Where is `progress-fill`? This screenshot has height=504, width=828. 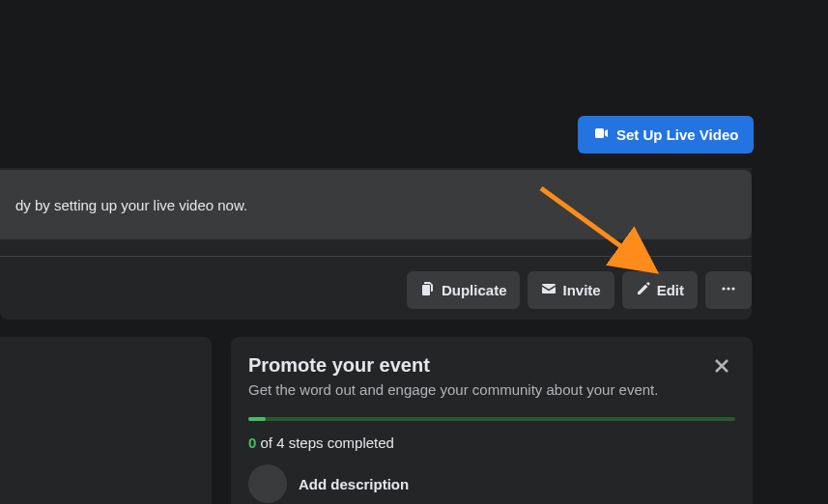 progress-fill is located at coordinates (257, 419).